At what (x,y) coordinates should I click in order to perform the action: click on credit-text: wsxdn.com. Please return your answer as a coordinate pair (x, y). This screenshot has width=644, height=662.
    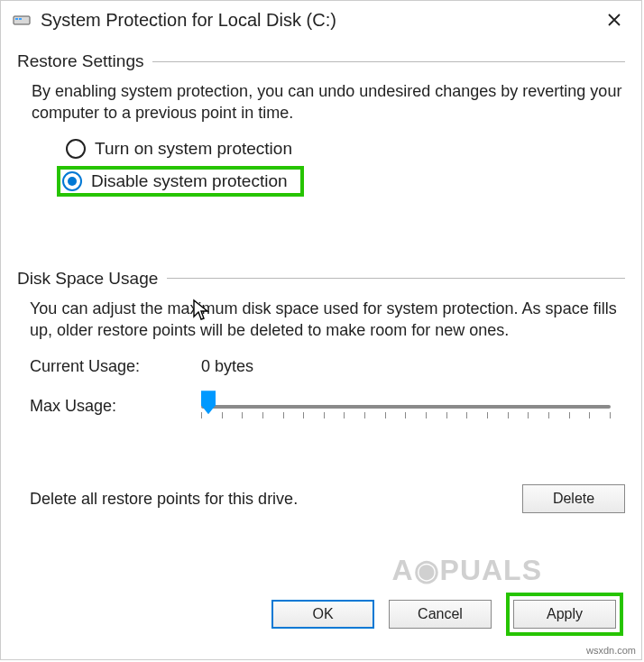
    Looking at the image, I should click on (612, 650).